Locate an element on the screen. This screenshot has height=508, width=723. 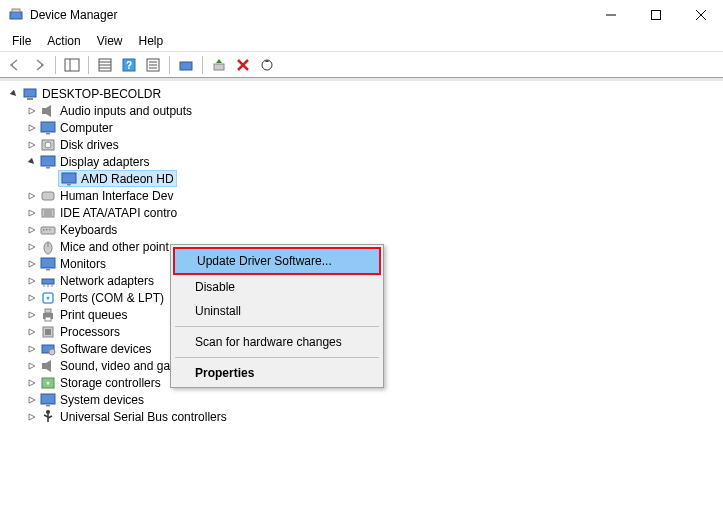
ctx-uninstall: Uninstall is located at coordinates (277, 311).